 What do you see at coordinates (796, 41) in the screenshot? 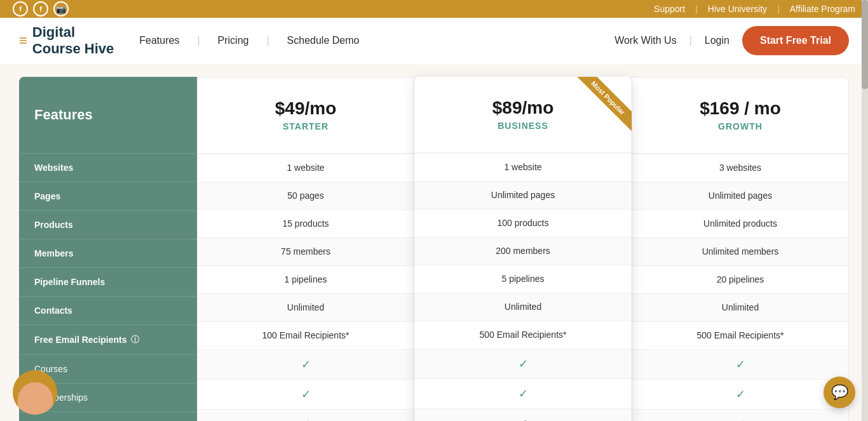
I see `start-free-trial-button: Start Free Trial` at bounding box center [796, 41].